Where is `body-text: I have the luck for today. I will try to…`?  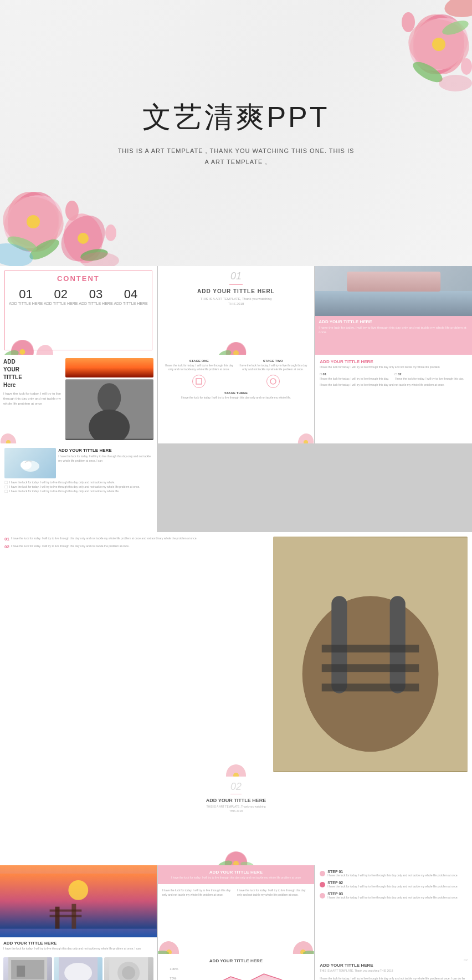
body-text: I have the luck for today. I will try to… is located at coordinates (33, 399).